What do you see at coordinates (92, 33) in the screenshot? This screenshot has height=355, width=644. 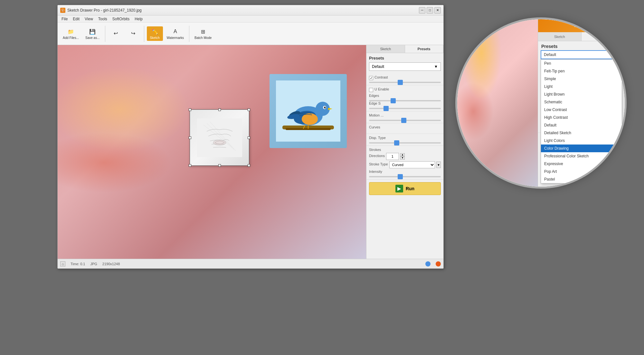 I see `save-button: 💾 Save as...` at bounding box center [92, 33].